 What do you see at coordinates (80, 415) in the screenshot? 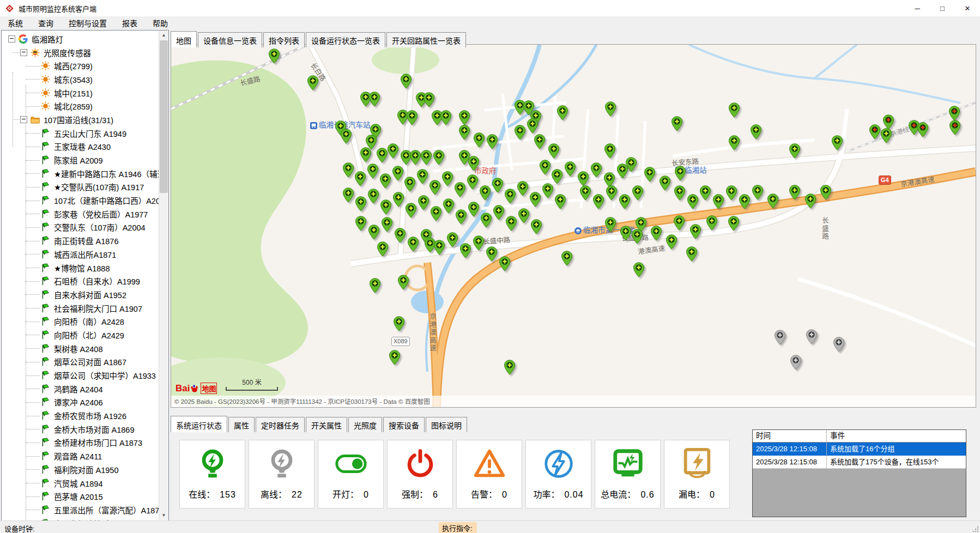
I see `tree-item: 金桥农贸市场 A1926` at bounding box center [80, 415].